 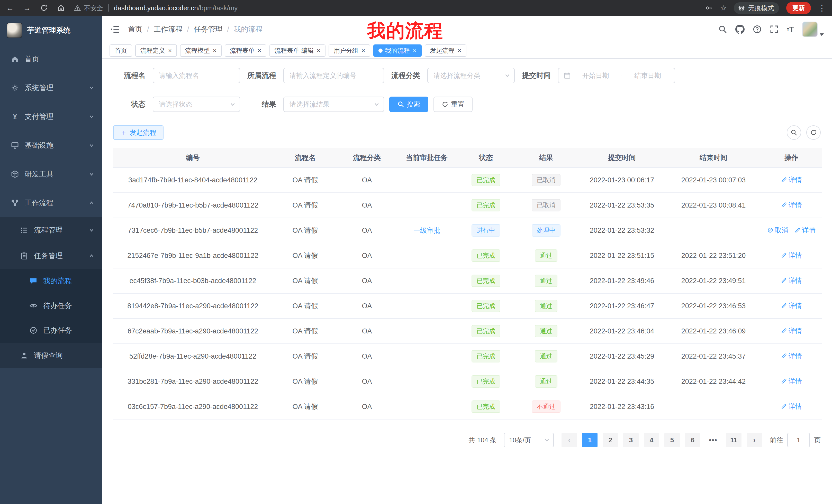 I want to click on tab-1: 首页, so click(x=121, y=51).